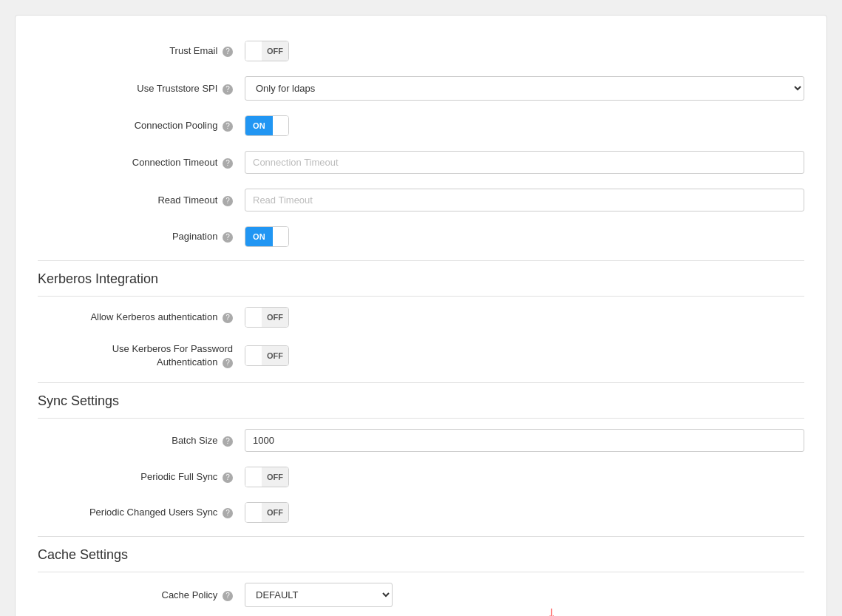 The width and height of the screenshot is (842, 616). I want to click on periodic-changed-sync-help-icon: ?, so click(228, 513).